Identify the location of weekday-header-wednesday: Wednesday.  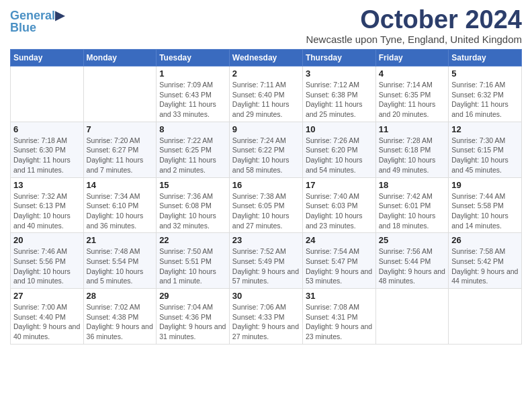
(266, 58).